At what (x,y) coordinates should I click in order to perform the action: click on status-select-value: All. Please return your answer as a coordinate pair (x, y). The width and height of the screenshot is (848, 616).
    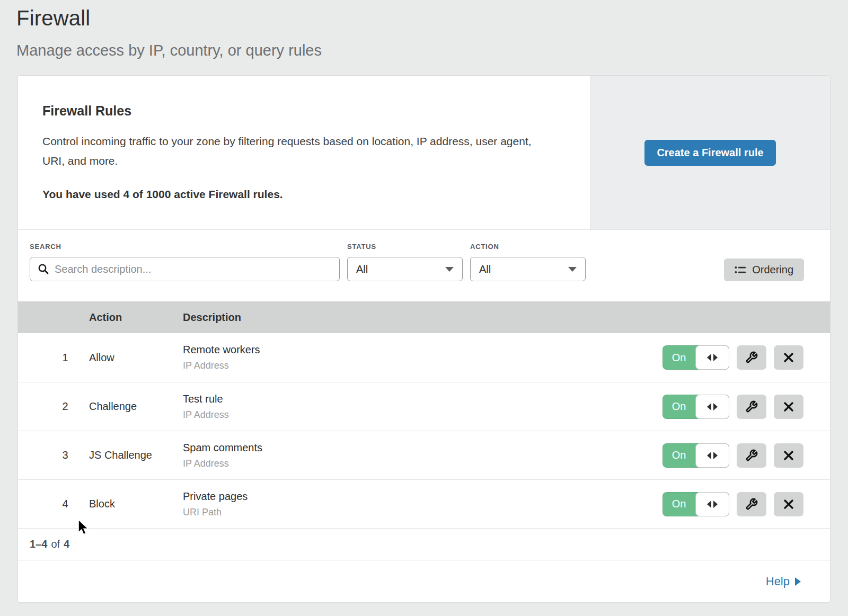
    Looking at the image, I should click on (362, 269).